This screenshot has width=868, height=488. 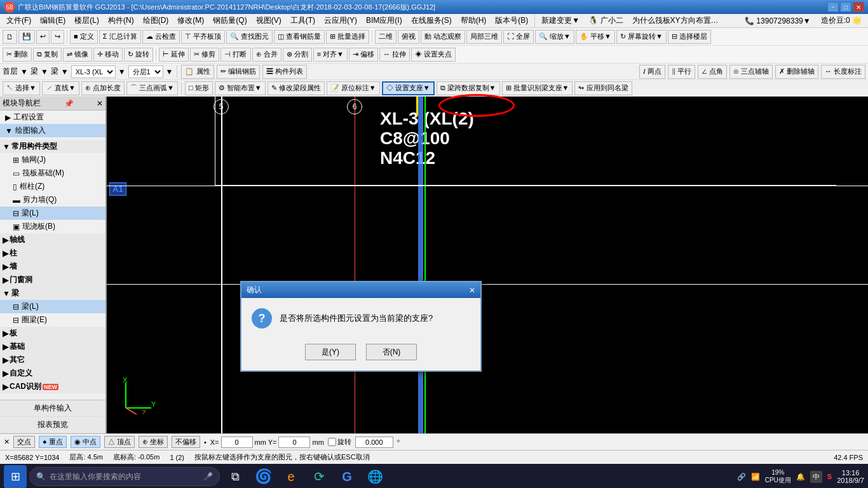 What do you see at coordinates (384, 20) in the screenshot?
I see `menu-bim: BIM应用(I)` at bounding box center [384, 20].